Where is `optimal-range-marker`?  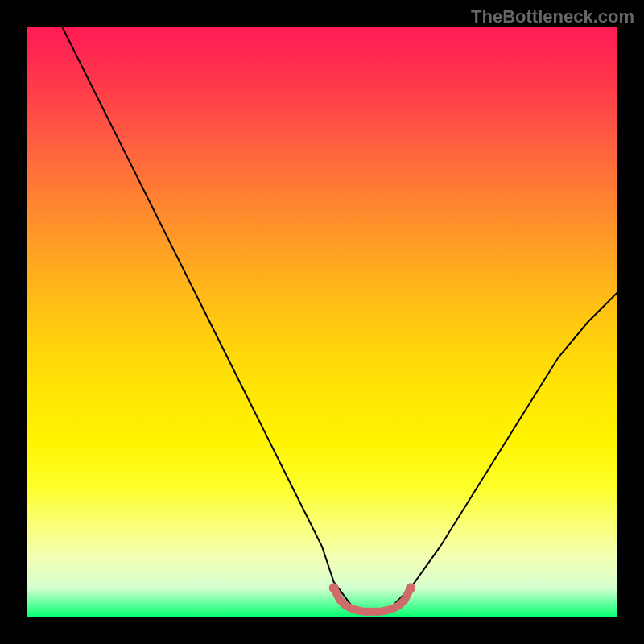
optimal-range-marker is located at coordinates (372, 599).